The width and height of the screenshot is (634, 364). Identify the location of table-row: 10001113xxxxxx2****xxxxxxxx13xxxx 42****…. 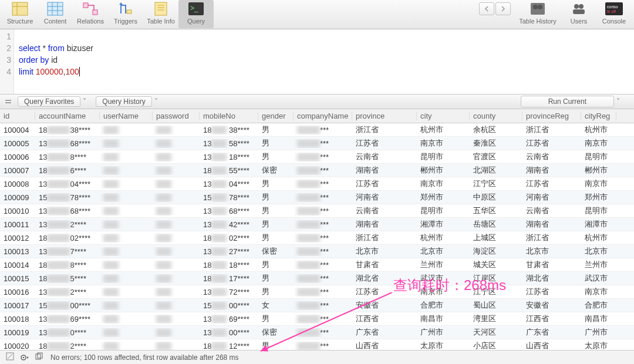
(317, 224).